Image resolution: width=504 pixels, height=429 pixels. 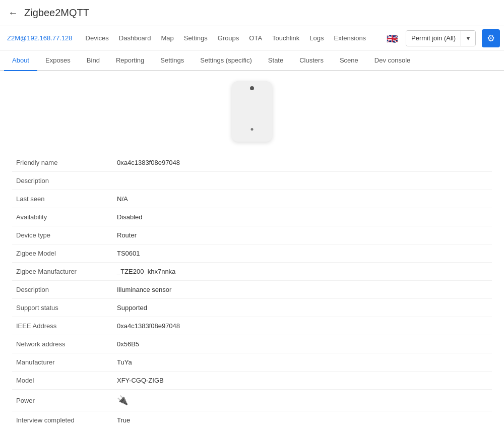 I want to click on table-row-description: Description, so click(x=252, y=181).